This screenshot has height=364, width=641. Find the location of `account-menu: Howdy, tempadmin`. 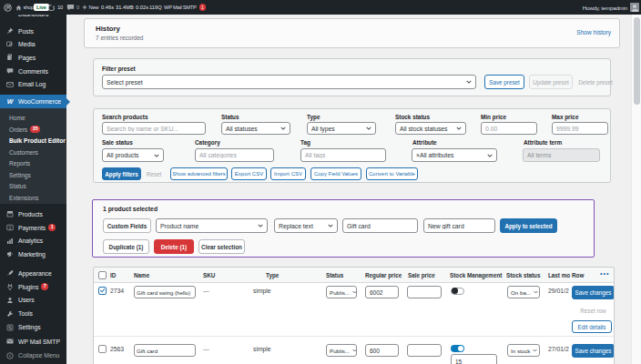

account-menu: Howdy, tempadmin is located at coordinates (611, 7).